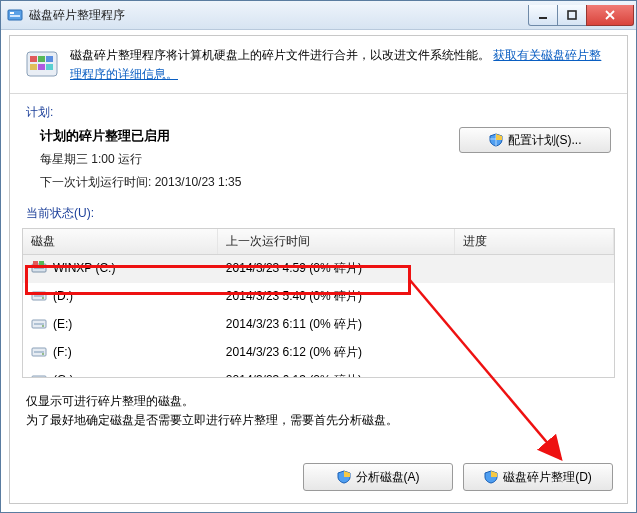  What do you see at coordinates (318, 402) in the screenshot?
I see `note-line1: 仅显示可进行碎片整理的磁盘。` at bounding box center [318, 402].